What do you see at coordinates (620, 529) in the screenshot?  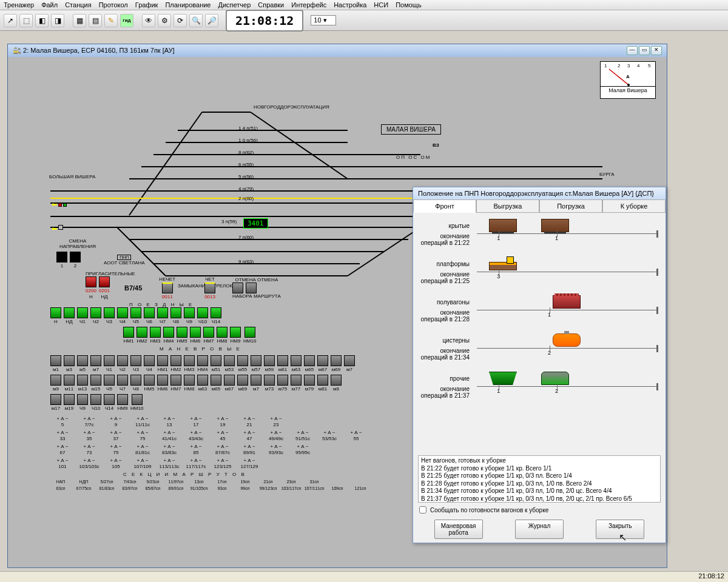 I see `close-button: Закрыть` at bounding box center [620, 529].